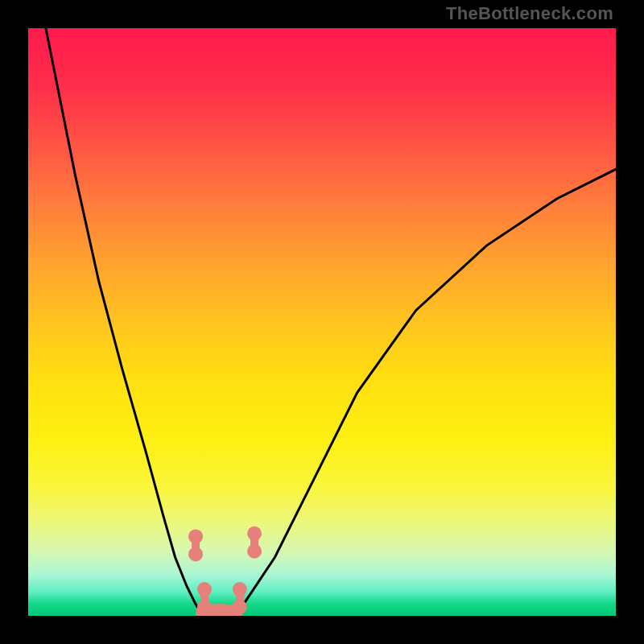  I want to click on right-upper-bead-pair-bottom, so click(254, 551).